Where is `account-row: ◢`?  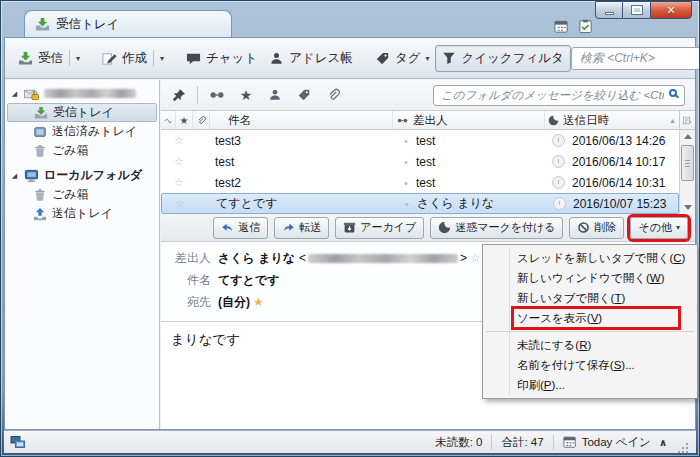
account-row: ◢ is located at coordinates (82, 94).